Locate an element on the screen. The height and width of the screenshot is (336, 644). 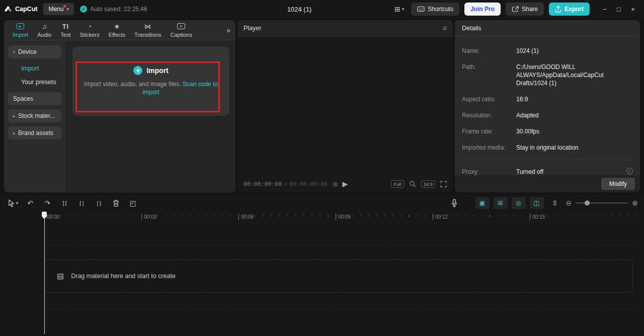
tab-import-label: Import is located at coordinates (20, 35).